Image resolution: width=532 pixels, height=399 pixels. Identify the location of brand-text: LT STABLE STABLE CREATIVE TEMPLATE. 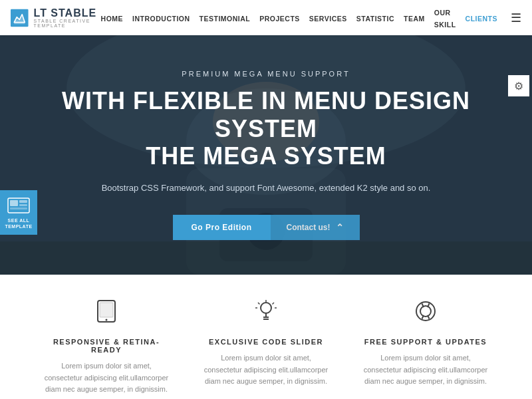
(68, 18).